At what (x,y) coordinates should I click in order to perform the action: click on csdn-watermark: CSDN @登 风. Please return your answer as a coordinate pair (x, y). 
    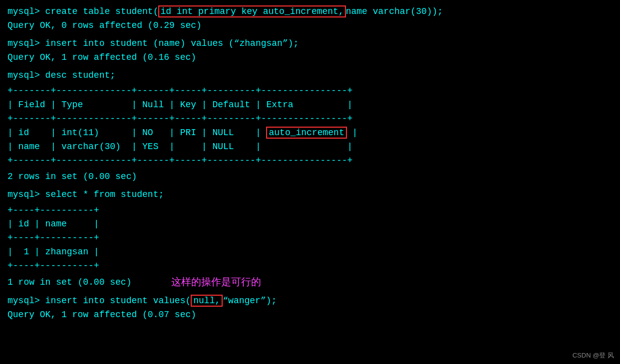
    Looking at the image, I should click on (593, 356).